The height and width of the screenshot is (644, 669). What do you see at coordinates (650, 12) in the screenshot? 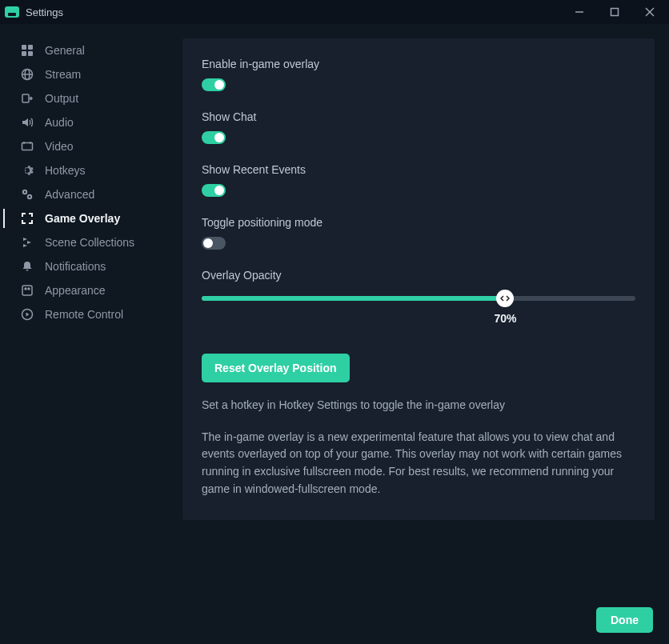
I see `close-button` at bounding box center [650, 12].